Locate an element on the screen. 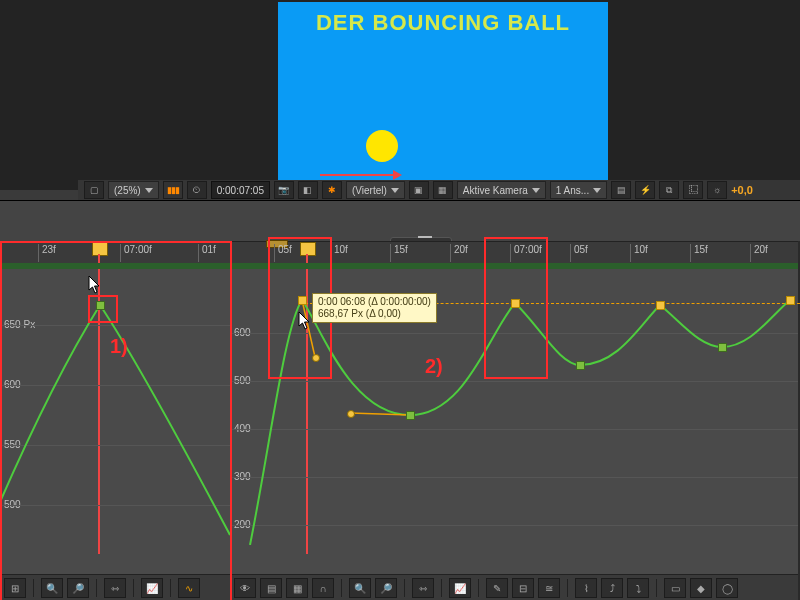 The image size is (800, 600). views-label: 1 Ans... is located at coordinates (572, 190).